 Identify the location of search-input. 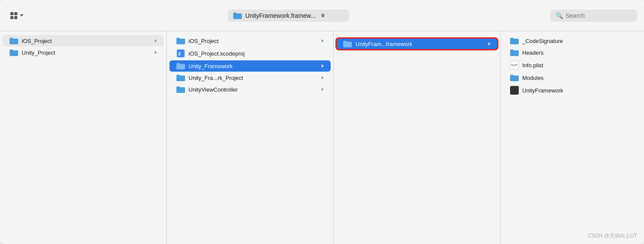
(594, 16).